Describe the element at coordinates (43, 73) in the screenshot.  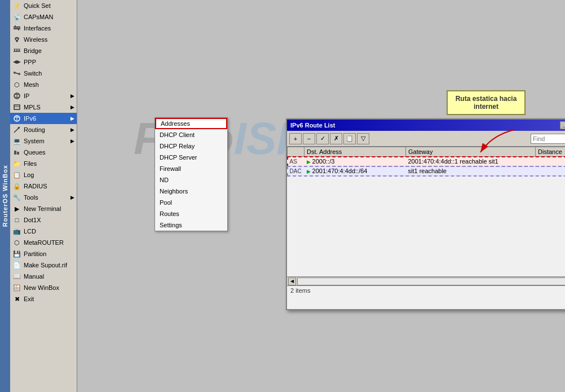
I see `sidebar-item-switch: Switch` at that location.